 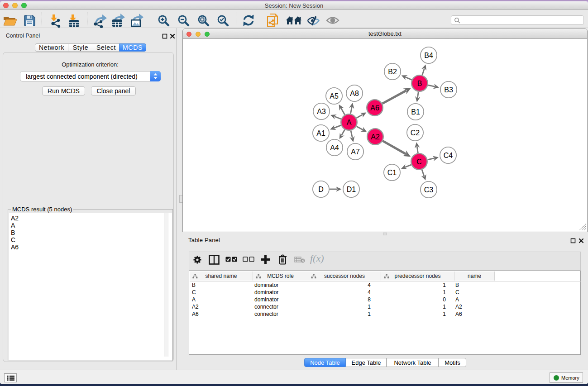 I want to click on svg-text: C3, so click(x=429, y=190).